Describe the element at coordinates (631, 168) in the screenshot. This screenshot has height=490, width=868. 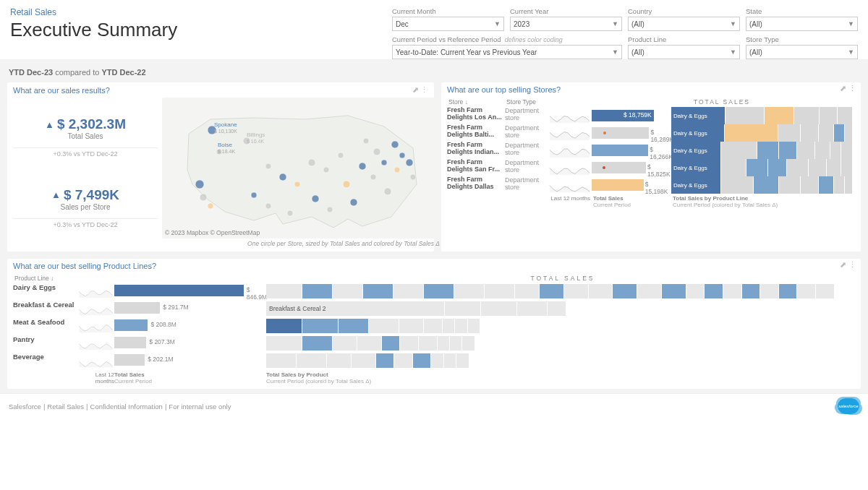
I see `store-bar: $ 15,825K` at that location.